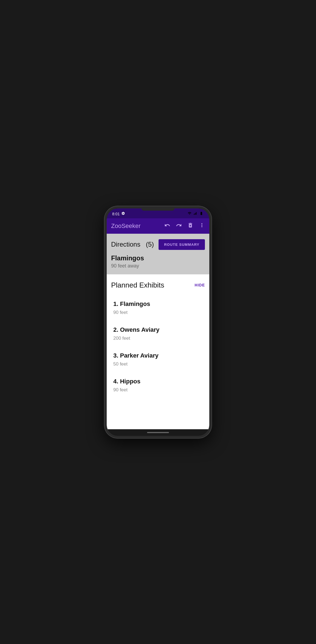 This screenshot has width=316, height=644. I want to click on planned-exhibits-panel: Planned Exhibits HIDE 1. Flamingos 90 fe…, so click(158, 352).